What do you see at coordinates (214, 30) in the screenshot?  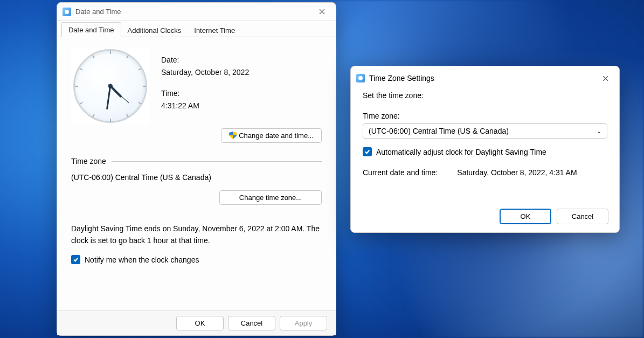 I see `tab-internet-time: Internet Time` at bounding box center [214, 30].